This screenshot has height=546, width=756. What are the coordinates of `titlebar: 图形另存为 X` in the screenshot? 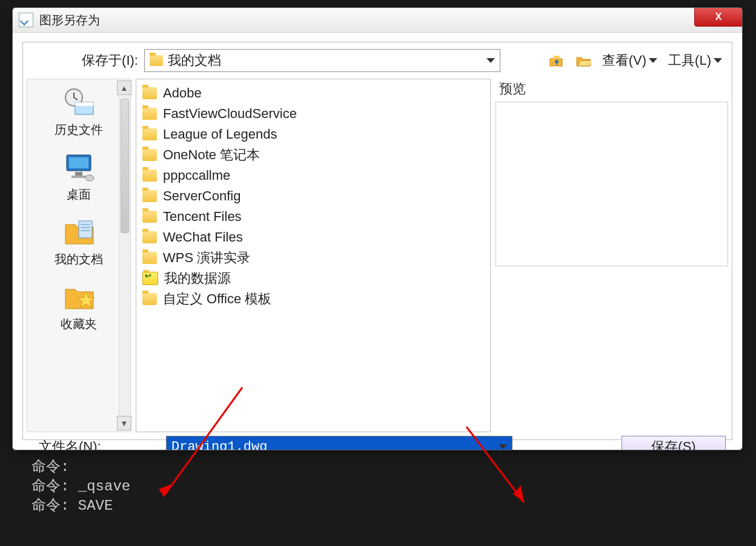 It's located at (377, 21).